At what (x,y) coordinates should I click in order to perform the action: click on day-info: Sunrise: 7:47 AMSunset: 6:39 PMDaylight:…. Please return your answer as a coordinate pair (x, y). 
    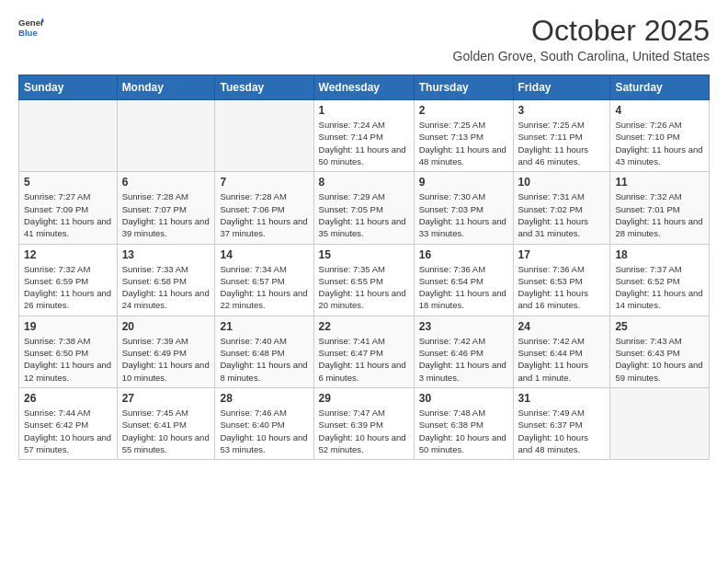
    Looking at the image, I should click on (364, 431).